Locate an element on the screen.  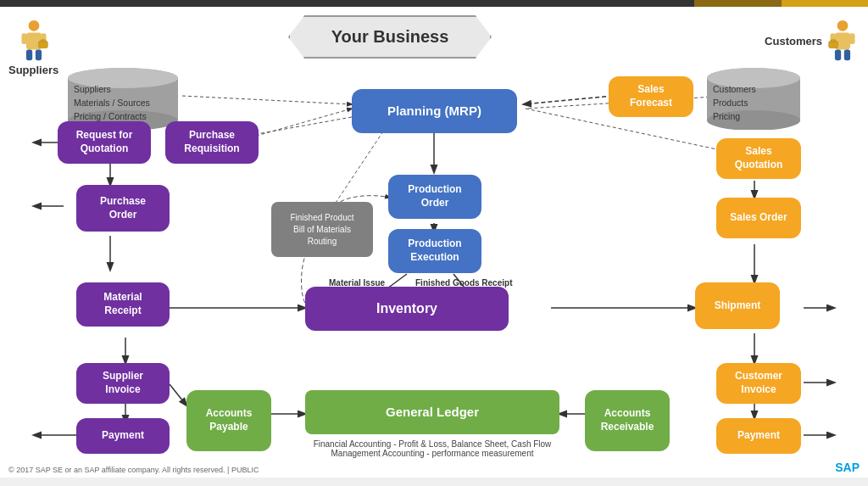
customer-invoice-label: CustomerInvoice is located at coordinates (759, 383).